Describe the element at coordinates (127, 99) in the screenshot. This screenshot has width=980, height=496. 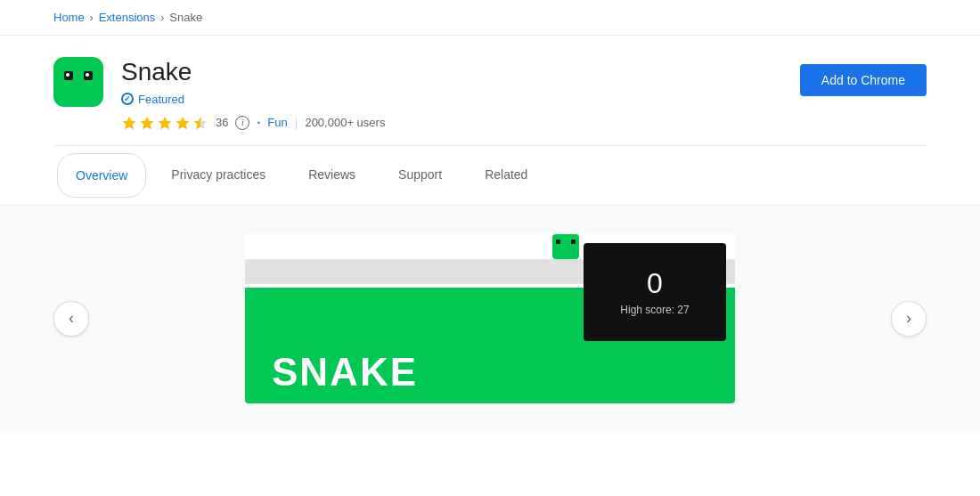
I see `verified-icon: ✓` at that location.